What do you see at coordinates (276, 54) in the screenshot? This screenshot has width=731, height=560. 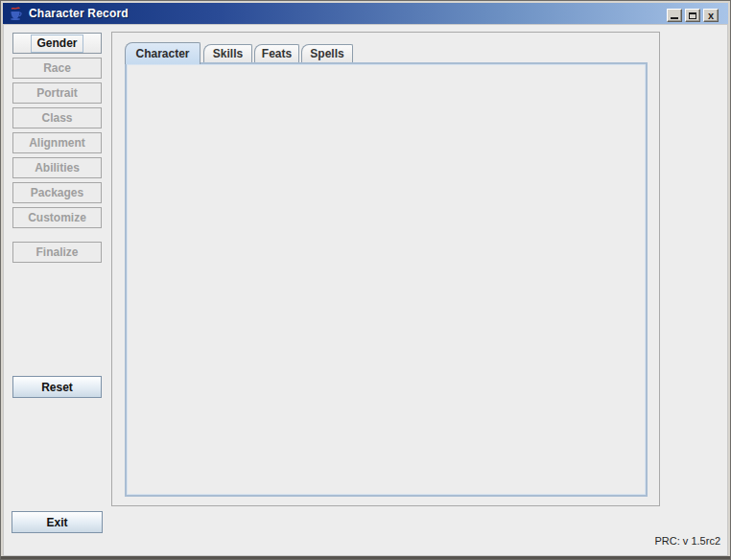 I see `tab-feats: Feats` at bounding box center [276, 54].